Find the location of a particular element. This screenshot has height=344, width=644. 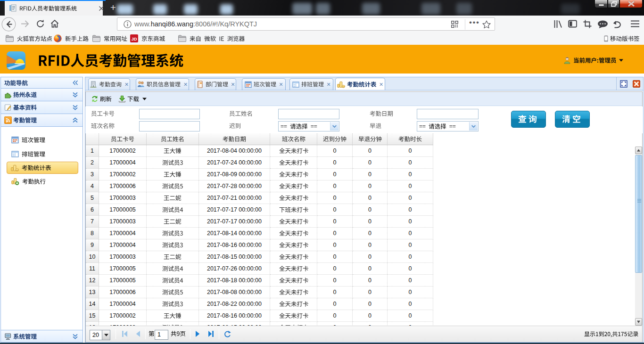

svg-text: JD is located at coordinates (134, 39).